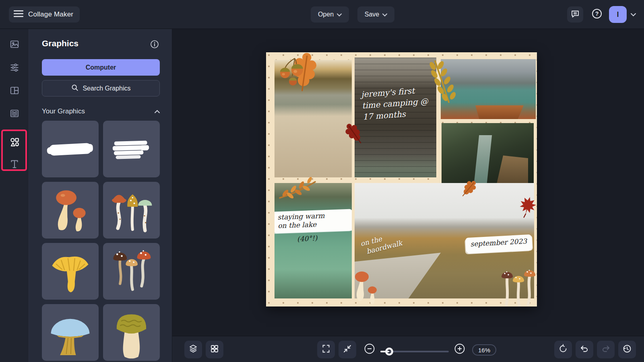 Image resolution: width=644 pixels, height=362 pixels. I want to click on help-icon: ?, so click(597, 14).